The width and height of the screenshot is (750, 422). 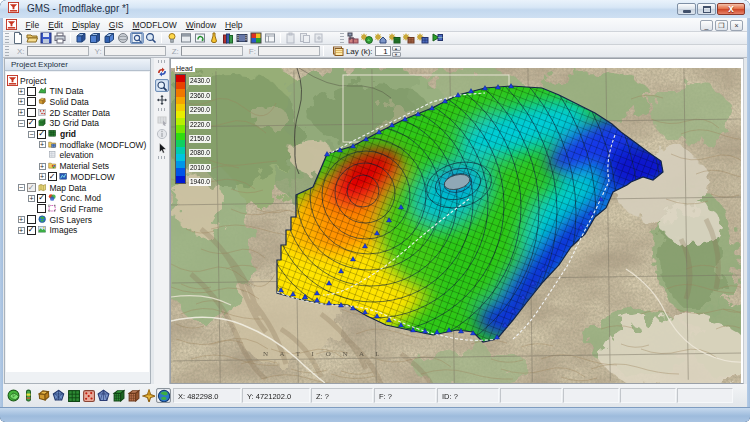 What do you see at coordinates (52, 134) in the screenshot?
I see `tree-item-grid: −✓grid` at bounding box center [52, 134].